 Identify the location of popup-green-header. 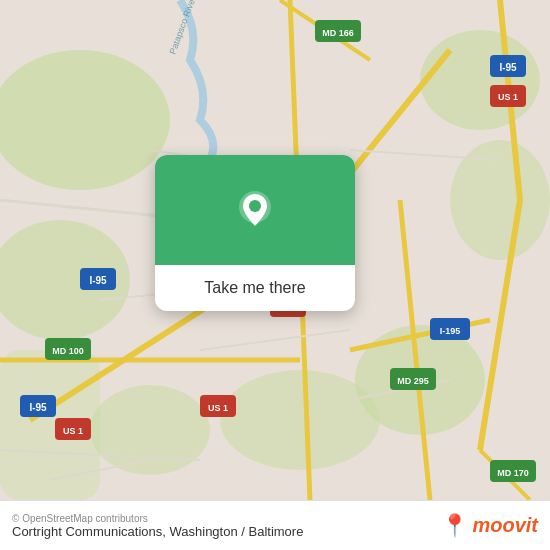
(255, 210).